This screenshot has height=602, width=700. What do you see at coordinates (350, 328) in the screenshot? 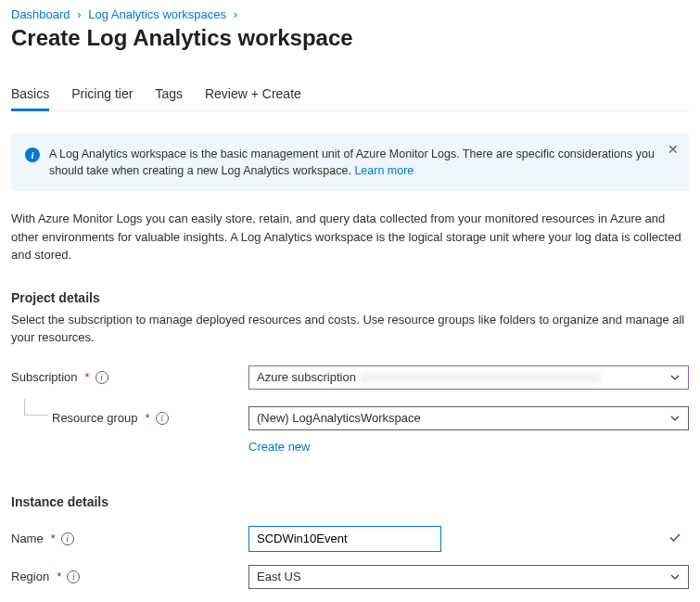
I see `section-subtitle-project-details: Select the subscription to manage deploy…` at bounding box center [350, 328].